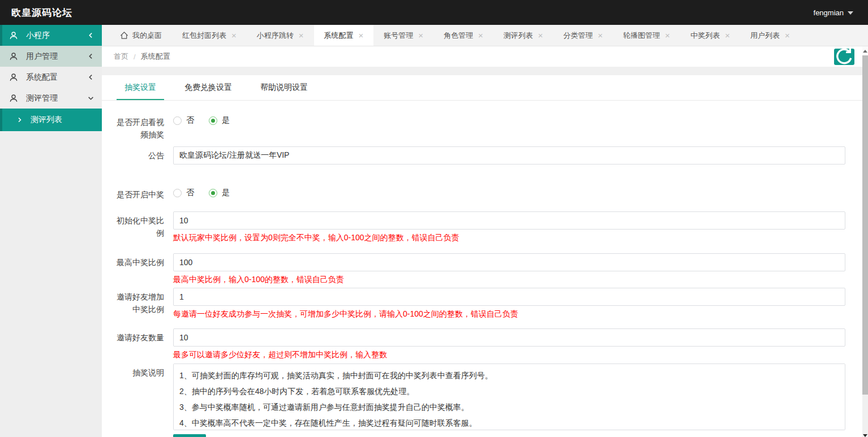 This screenshot has width=868, height=437. Describe the element at coordinates (642, 36) in the screenshot. I see `tab-label: 轮播图管理` at that location.